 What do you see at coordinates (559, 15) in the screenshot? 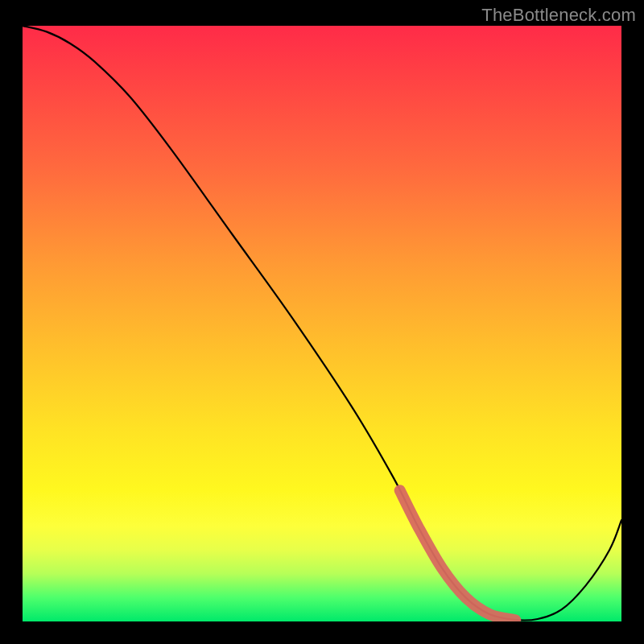
I see `watermark-label: TheBottleneck.com` at bounding box center [559, 15].